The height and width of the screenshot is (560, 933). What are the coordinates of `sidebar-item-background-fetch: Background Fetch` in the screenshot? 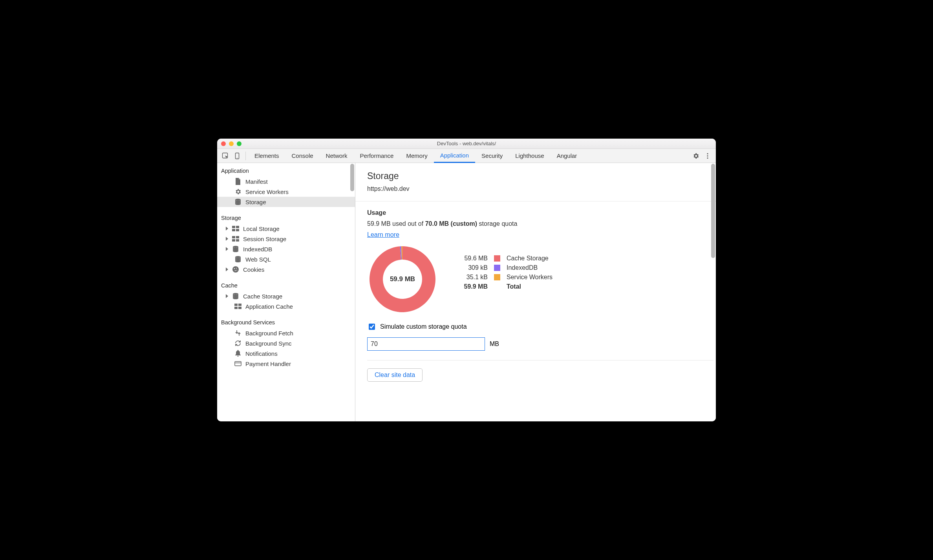 It's located at (286, 333).